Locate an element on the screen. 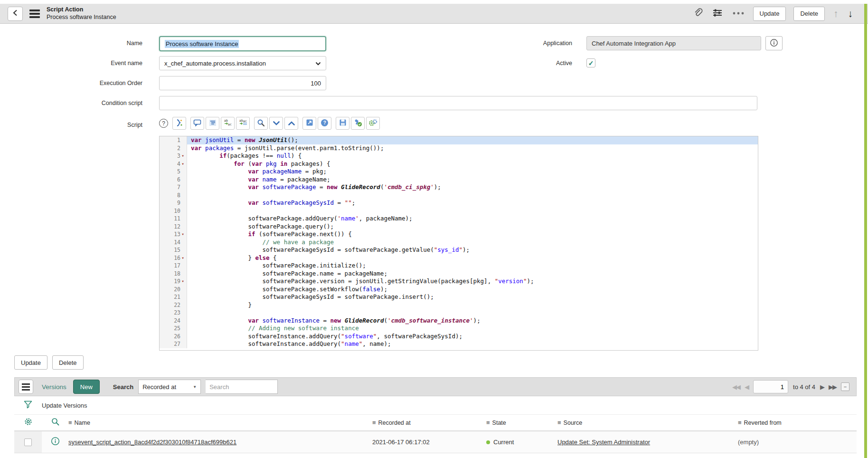 The width and height of the screenshot is (868, 458). footer-update-button: Update is located at coordinates (31, 363).